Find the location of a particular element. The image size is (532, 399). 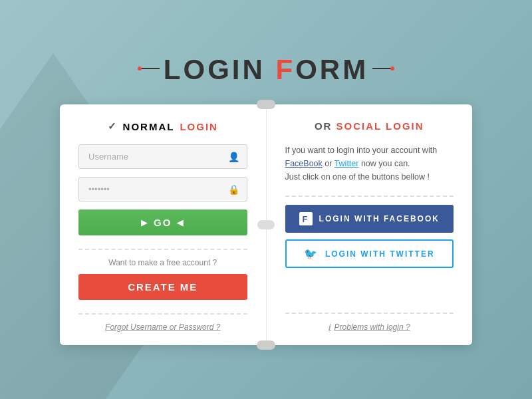

top-connector is located at coordinates (266, 104).